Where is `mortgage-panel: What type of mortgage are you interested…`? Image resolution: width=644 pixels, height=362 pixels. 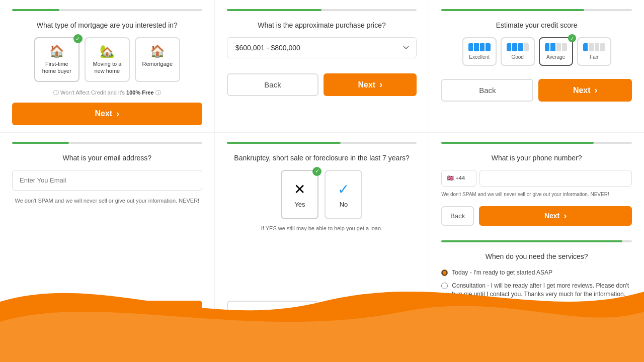
mortgage-panel: What type of mortgage are you interested… is located at coordinates (108, 66).